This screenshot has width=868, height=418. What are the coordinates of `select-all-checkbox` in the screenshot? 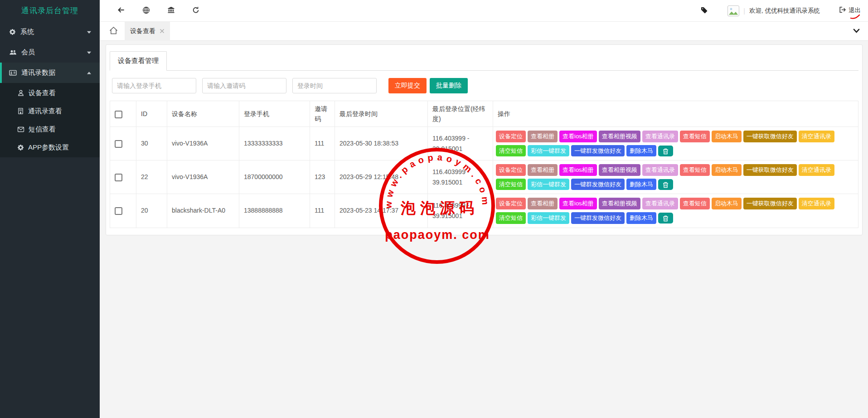 It's located at (119, 114).